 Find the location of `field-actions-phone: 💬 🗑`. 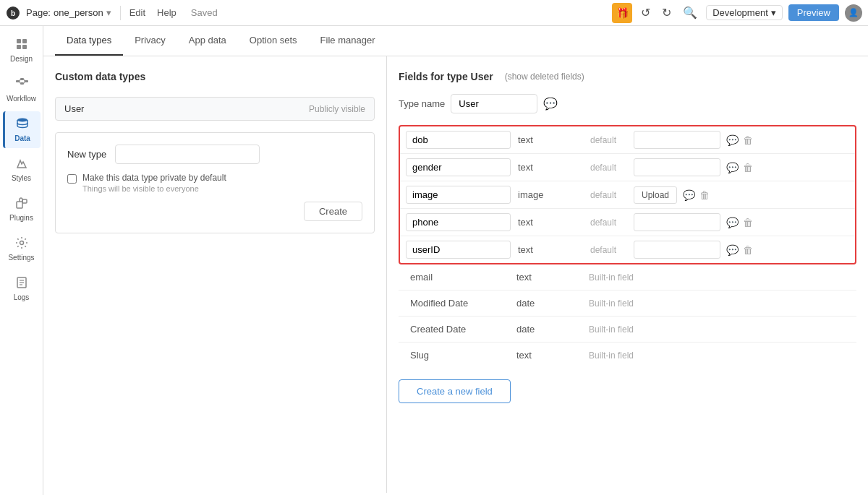

field-actions-phone: 💬 🗑 is located at coordinates (739, 223).